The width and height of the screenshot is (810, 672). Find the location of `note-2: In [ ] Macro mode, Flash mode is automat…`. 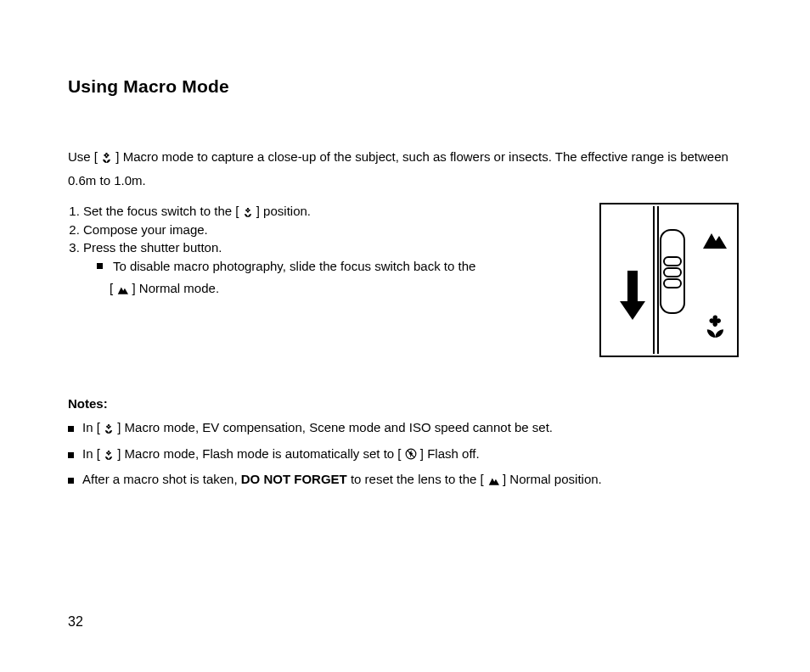

note-2: In [ ] Macro mode, Flash mode is automat… is located at coordinates (405, 455).